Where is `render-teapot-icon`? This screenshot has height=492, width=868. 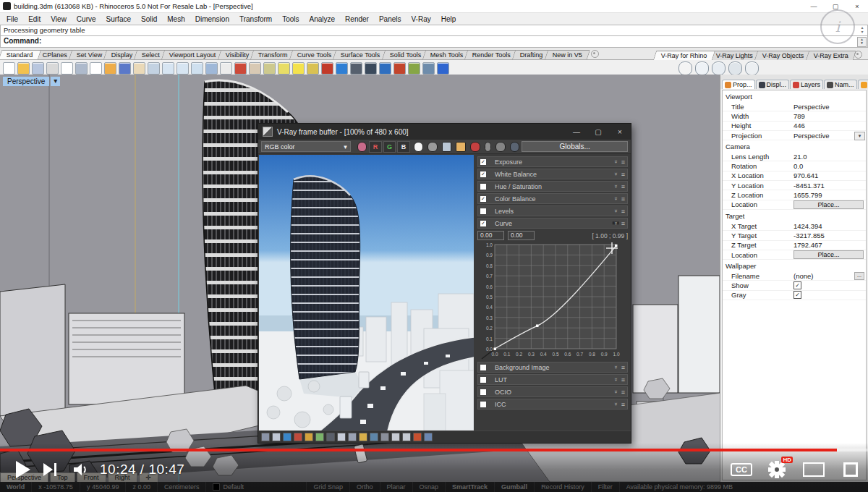
render-teapot-icon is located at coordinates (702, 68).